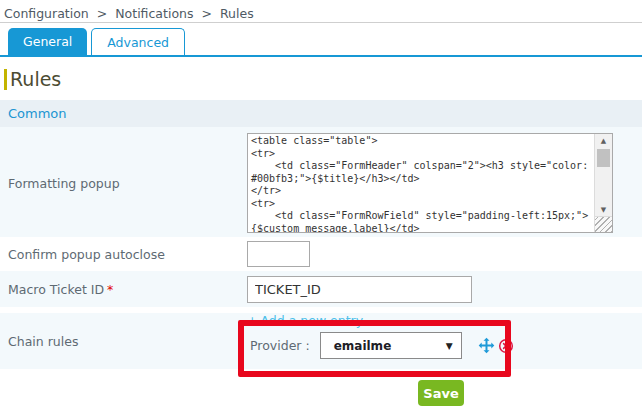 The image size is (642, 413). Describe the element at coordinates (321, 289) in the screenshot. I see `row-macro-ticket-id: Macro Ticket ID *` at that location.